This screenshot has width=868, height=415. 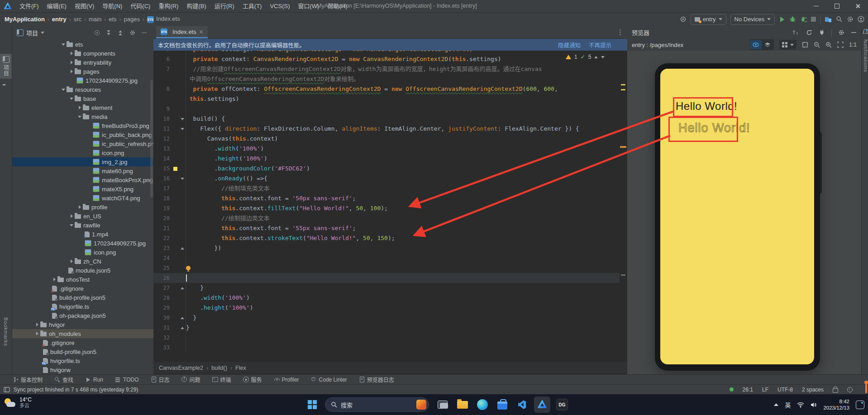 What do you see at coordinates (83, 234) in the screenshot?
I see `tree-item: 1.mp4` at bounding box center [83, 234].